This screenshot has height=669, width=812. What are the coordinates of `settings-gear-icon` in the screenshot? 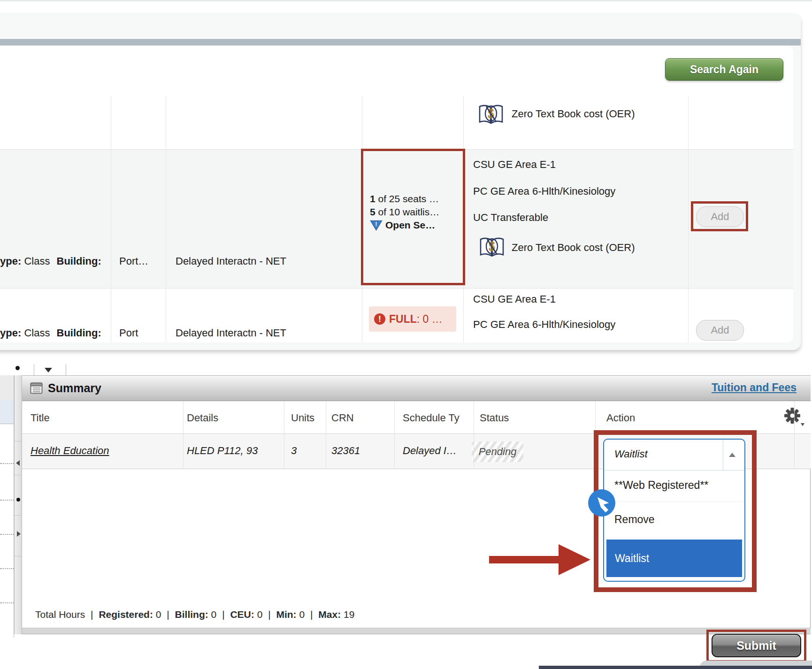 It's located at (794, 417).